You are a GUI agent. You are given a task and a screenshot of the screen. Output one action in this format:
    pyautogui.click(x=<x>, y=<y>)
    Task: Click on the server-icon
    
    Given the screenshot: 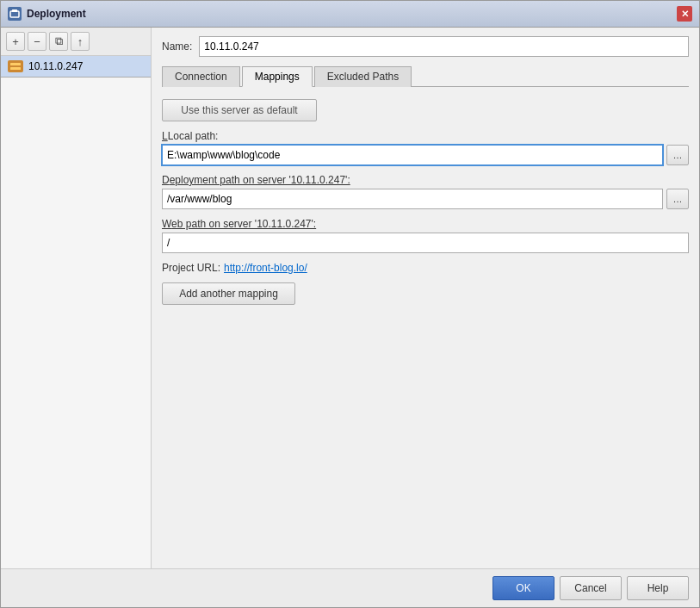 What is the action you would take?
    pyautogui.click(x=15, y=66)
    